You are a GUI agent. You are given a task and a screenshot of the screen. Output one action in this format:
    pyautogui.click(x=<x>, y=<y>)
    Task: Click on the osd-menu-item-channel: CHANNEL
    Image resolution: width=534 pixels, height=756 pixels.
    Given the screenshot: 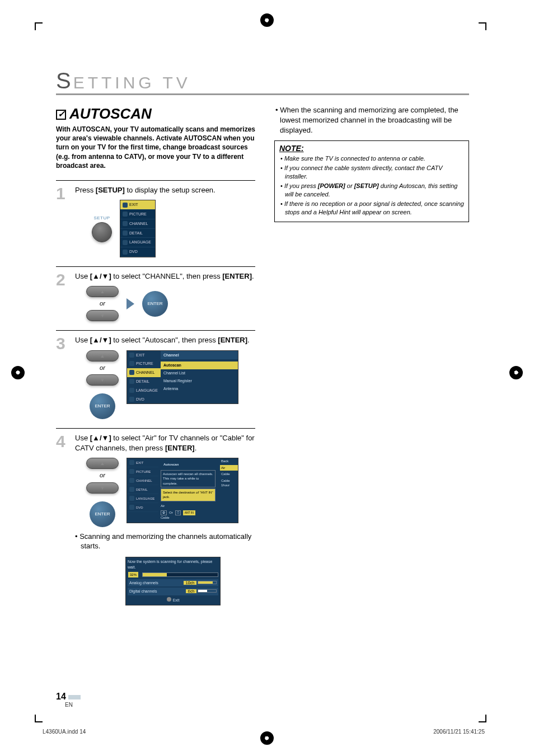 What is the action you would take?
    pyautogui.click(x=138, y=224)
    